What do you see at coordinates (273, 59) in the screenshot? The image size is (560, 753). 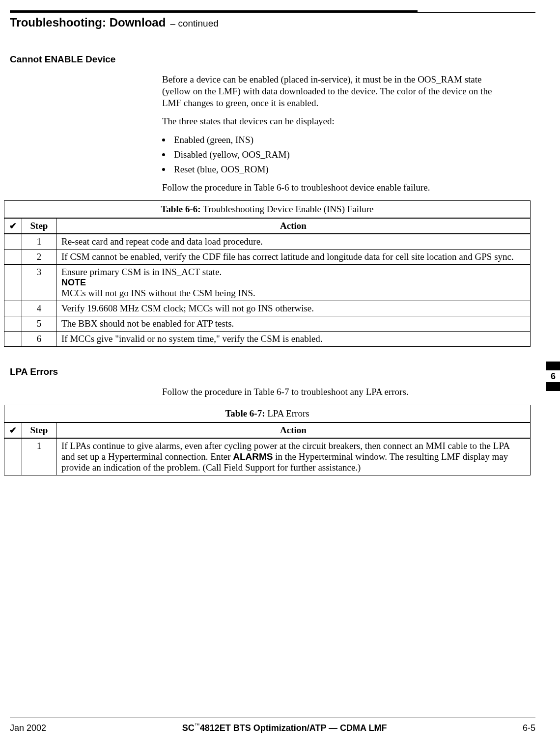 I see `section-heading-cannot-enable: Cannot ENABLE Device` at bounding box center [273, 59].